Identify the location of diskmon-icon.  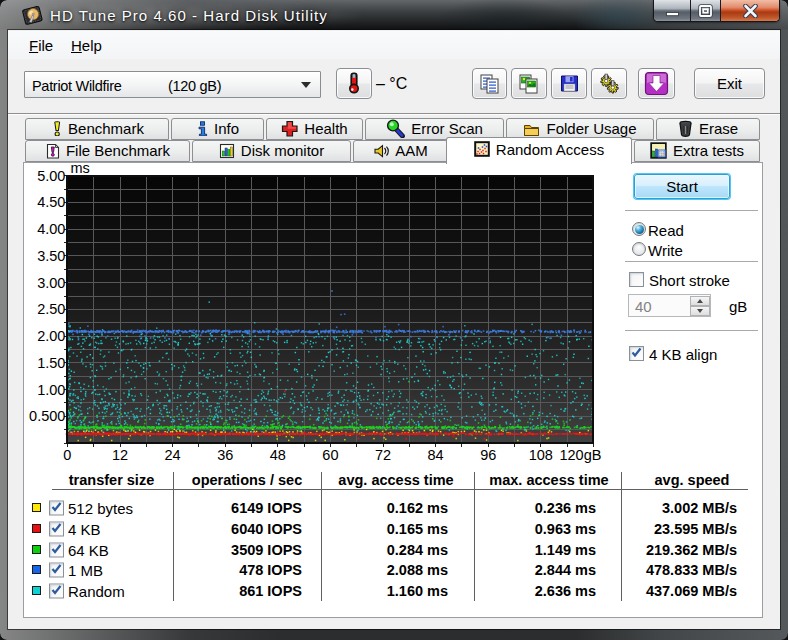
(227, 151).